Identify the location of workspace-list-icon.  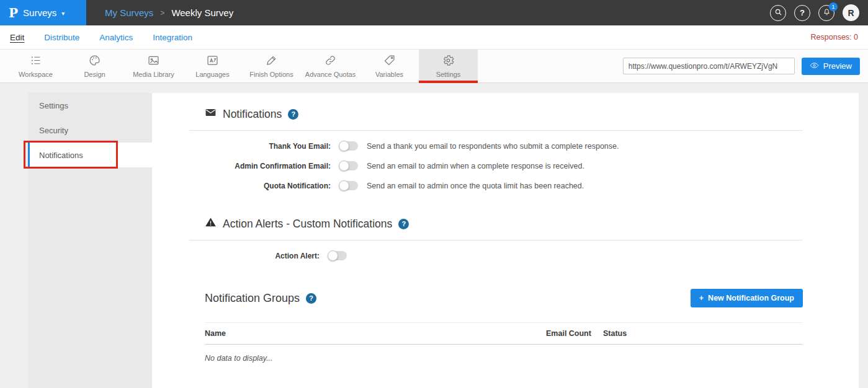
(36, 61).